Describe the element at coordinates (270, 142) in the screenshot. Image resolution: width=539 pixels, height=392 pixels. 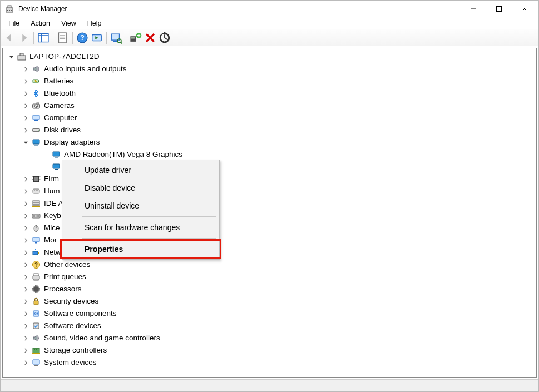
I see `tree-category: Display adapters` at that location.